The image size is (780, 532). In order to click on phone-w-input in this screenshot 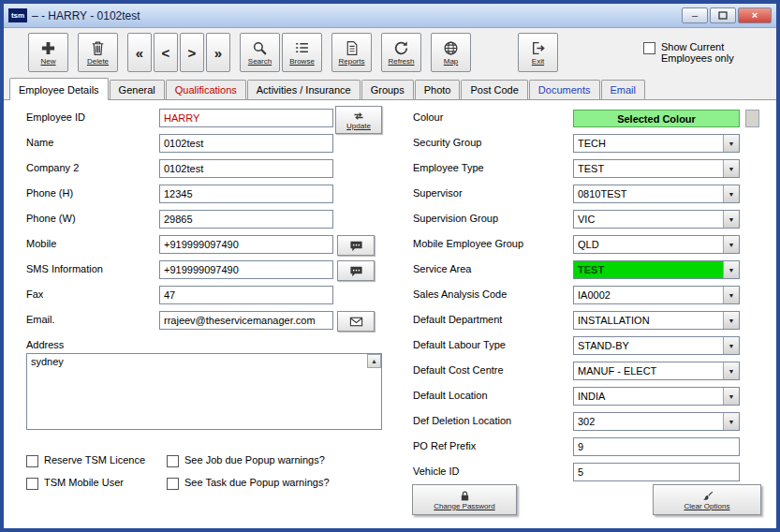, I will do `click(246, 219)`.